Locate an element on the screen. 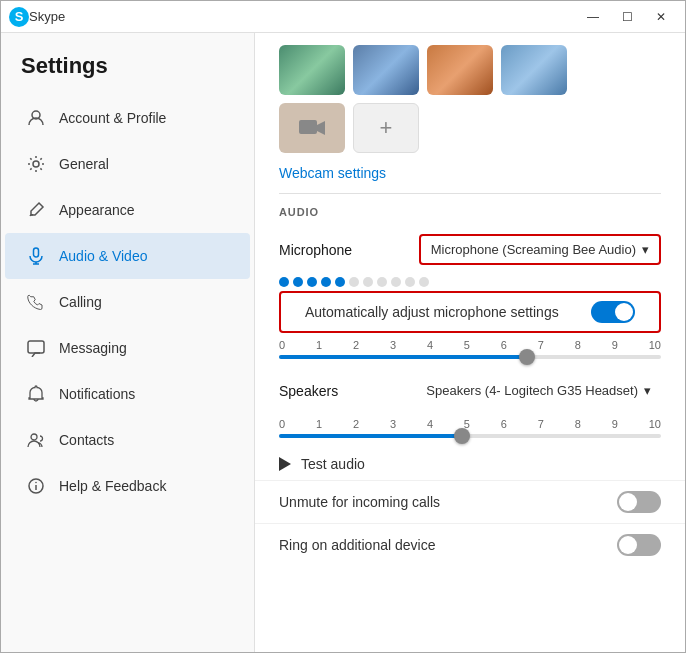 Image resolution: width=686 pixels, height=653 pixels. app-title: Skype is located at coordinates (303, 16).